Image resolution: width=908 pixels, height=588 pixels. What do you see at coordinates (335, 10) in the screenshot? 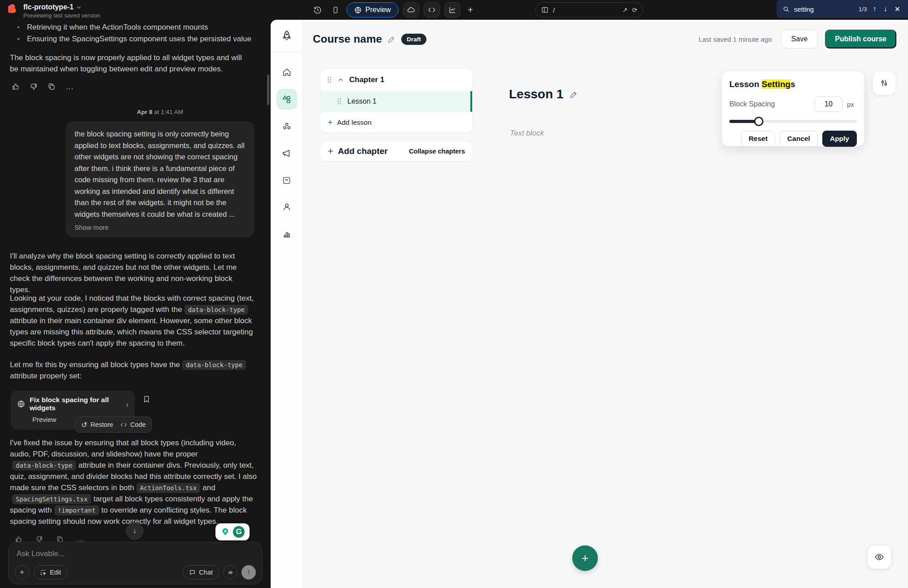
I see `device-mobile-icon` at bounding box center [335, 10].